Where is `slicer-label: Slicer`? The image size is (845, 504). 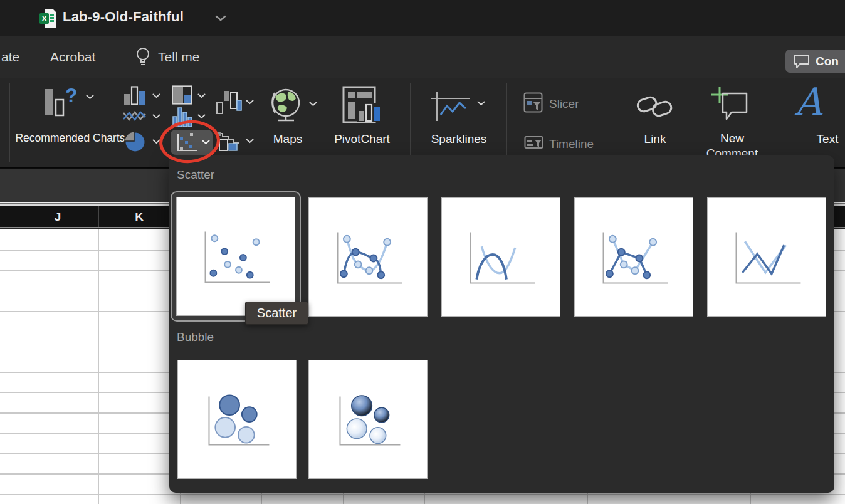
slicer-label: Slicer is located at coordinates (564, 104).